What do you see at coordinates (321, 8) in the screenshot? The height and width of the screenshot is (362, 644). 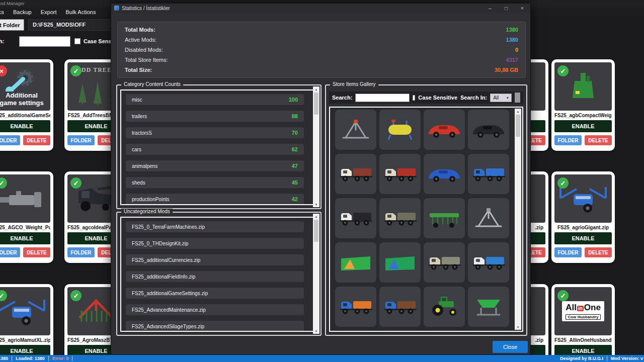 I see `dialog-titlebar: Statistics / İstatistikler – □ ×` at bounding box center [321, 8].